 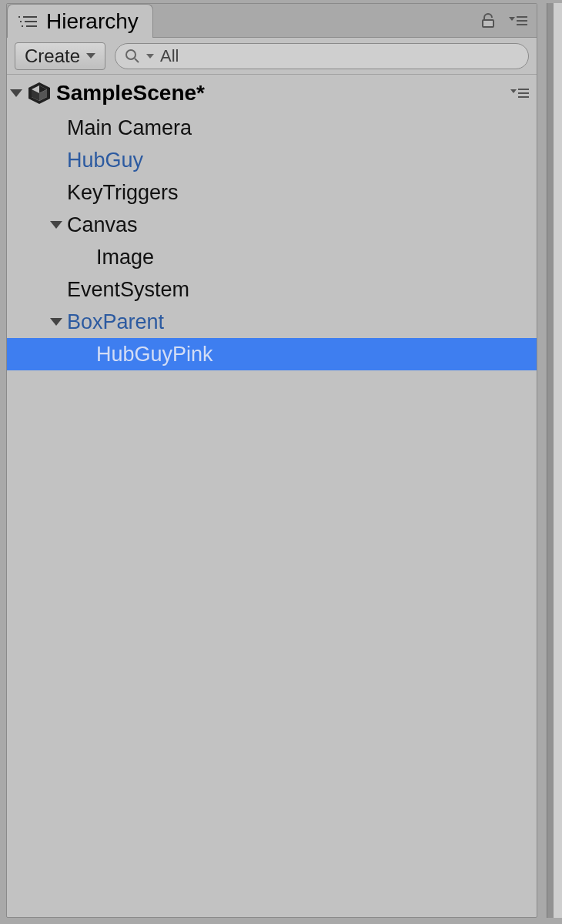 What do you see at coordinates (518, 21) in the screenshot?
I see `tab-menu-icon` at bounding box center [518, 21].